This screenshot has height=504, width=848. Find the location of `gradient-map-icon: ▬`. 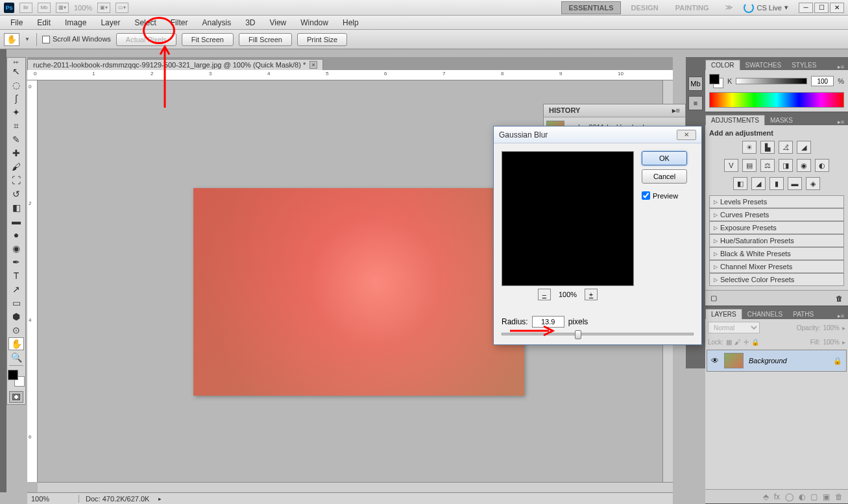

gradient-map-icon: ▬ is located at coordinates (795, 184).